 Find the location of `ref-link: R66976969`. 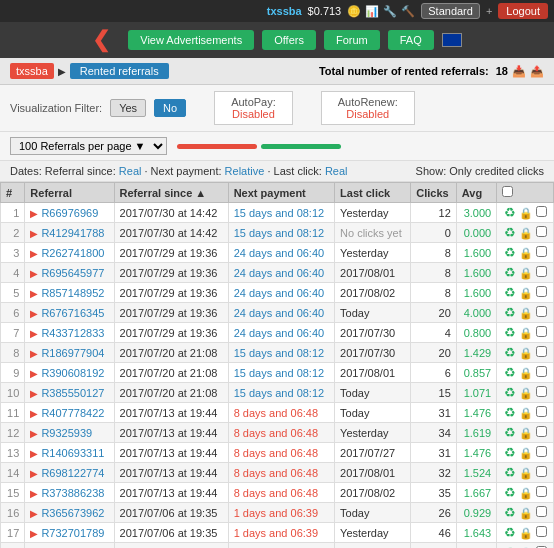

ref-link: R66976969 is located at coordinates (70, 213).